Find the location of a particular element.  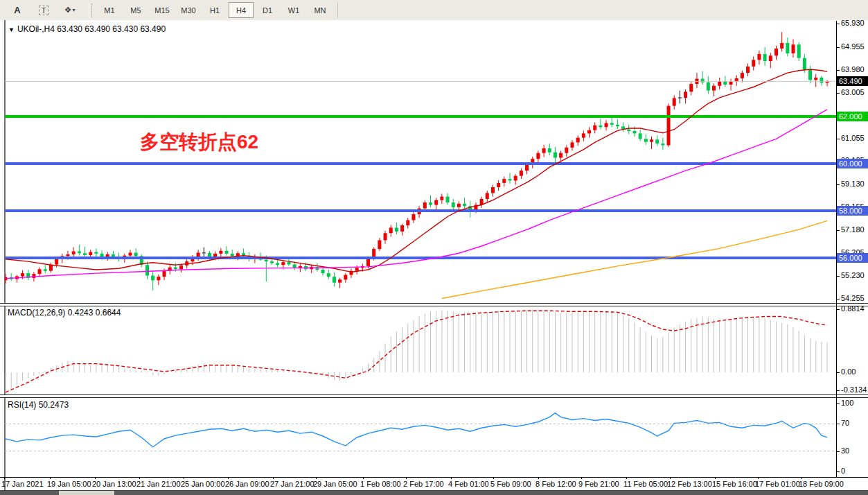

time-label: 9 Feb 21:00 is located at coordinates (599, 484).